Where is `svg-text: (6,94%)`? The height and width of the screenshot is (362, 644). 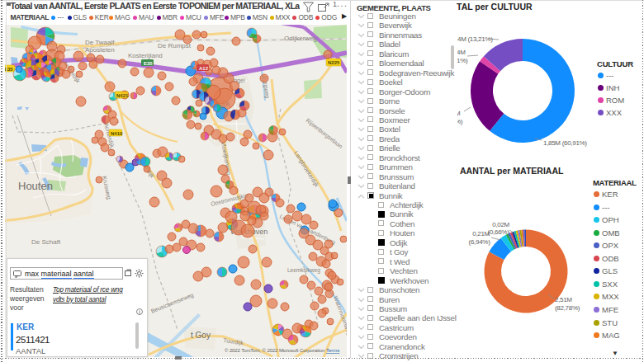 svg-text: (6,94%) is located at coordinates (481, 242).